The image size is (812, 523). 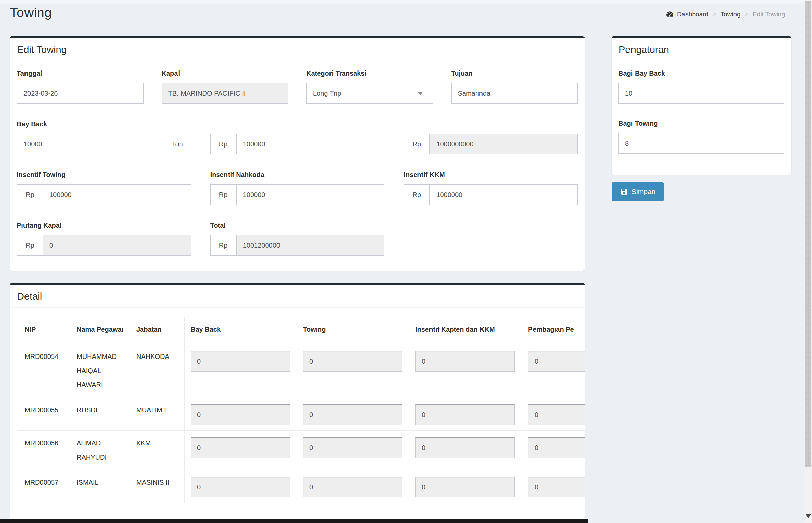 I want to click on col-towing: Towing, so click(x=353, y=330).